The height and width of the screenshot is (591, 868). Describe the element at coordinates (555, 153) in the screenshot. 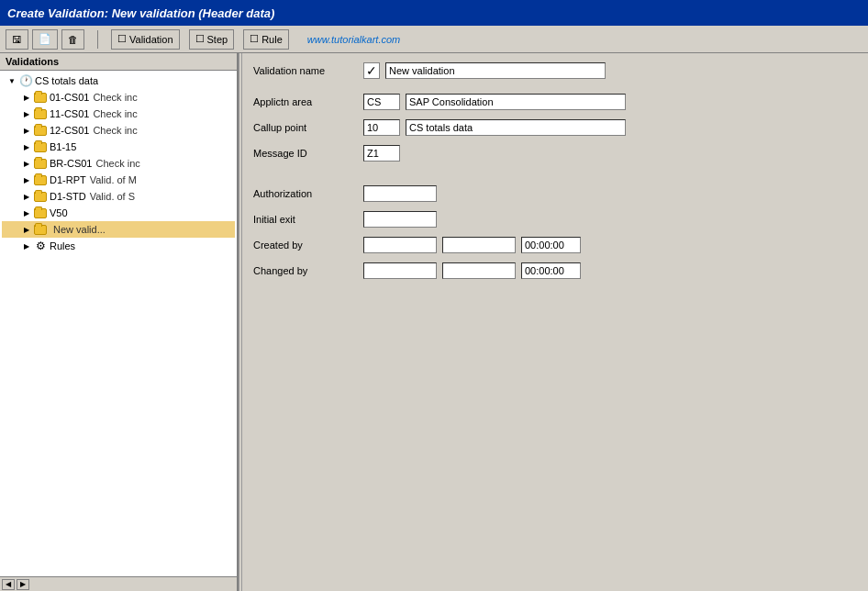

I see `form-row-message-id: Message ID` at that location.